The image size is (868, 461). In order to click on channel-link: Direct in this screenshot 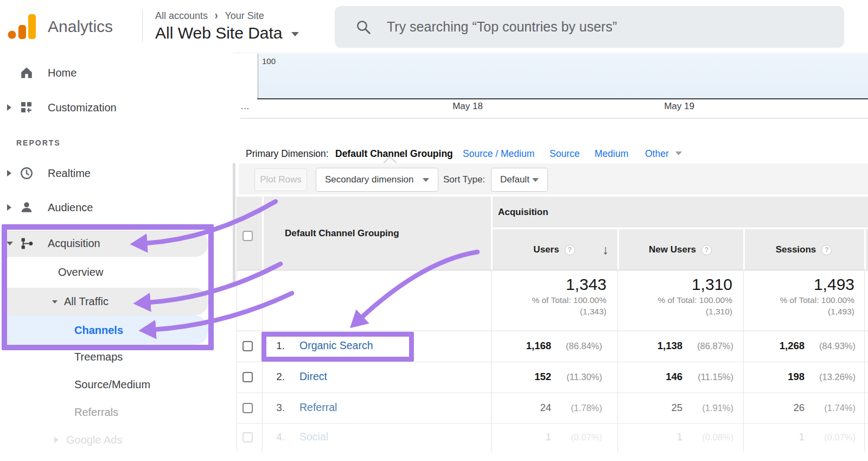, I will do `click(314, 377)`.